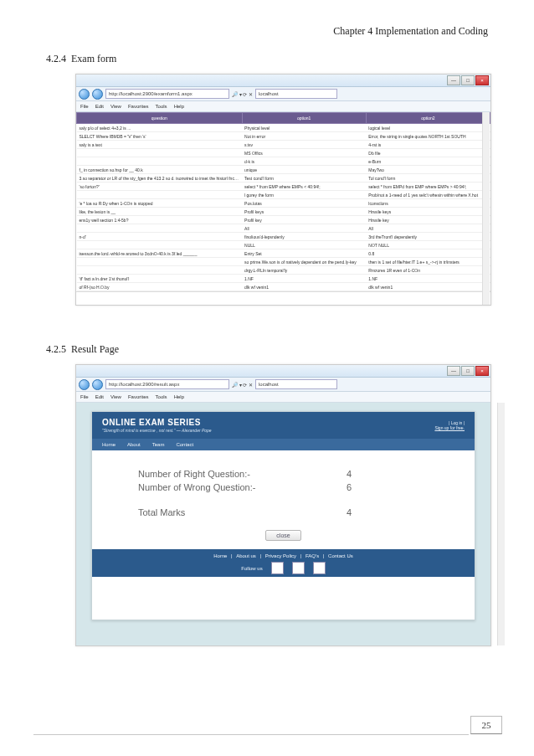 The width and height of the screenshot is (534, 756). I want to click on col-question: question, so click(160, 119).